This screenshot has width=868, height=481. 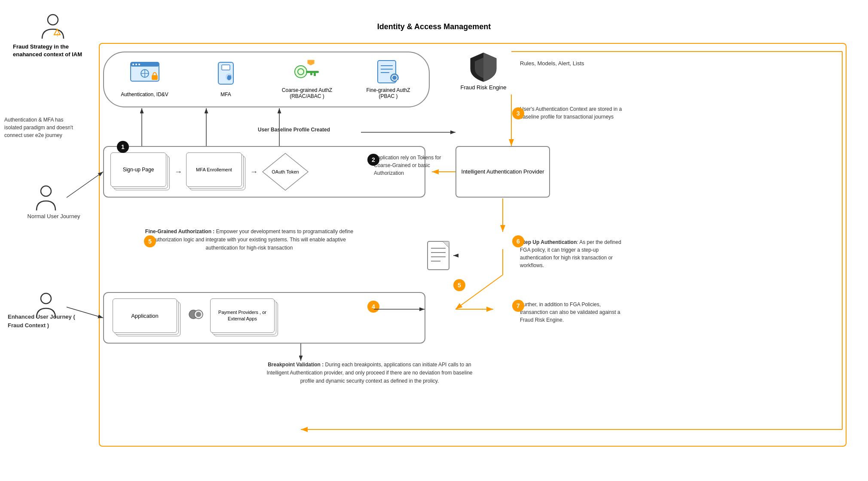 I want to click on badge-3: 3, so click(x=518, y=113).